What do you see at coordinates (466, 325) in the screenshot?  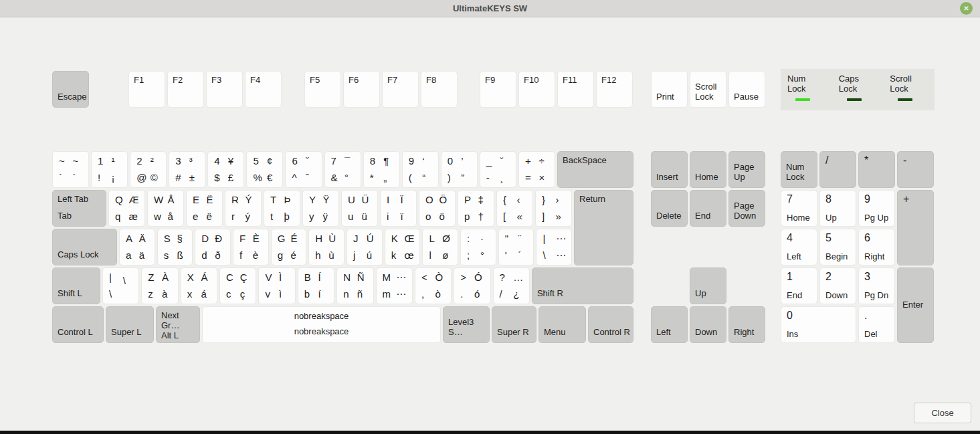 I see `key-level3-shift: Level3 S…` at bounding box center [466, 325].